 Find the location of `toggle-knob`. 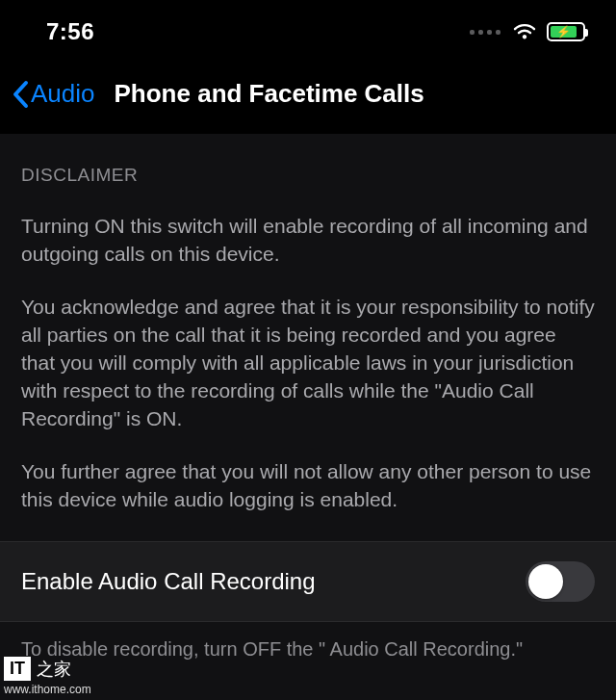

toggle-knob is located at coordinates (546, 582).